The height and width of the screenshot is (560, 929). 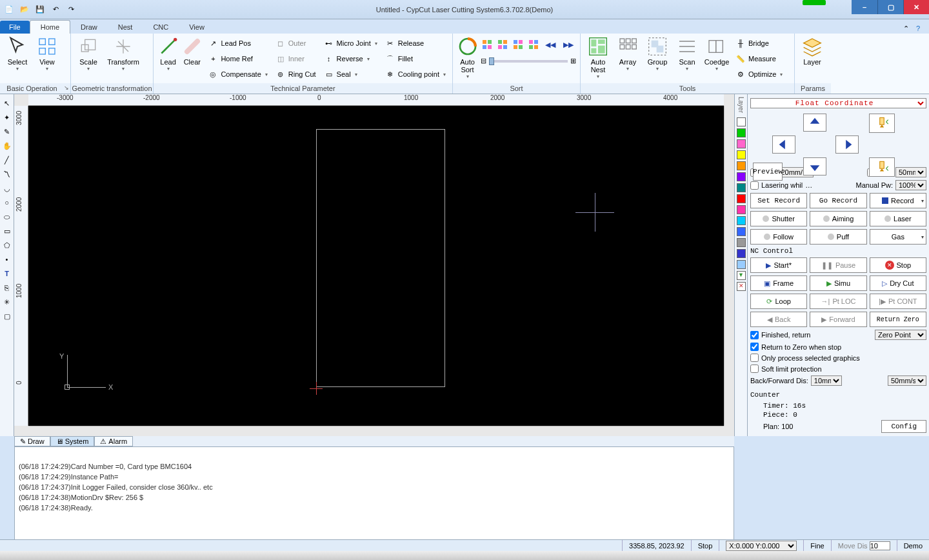 What do you see at coordinates (880, 546) in the screenshot?
I see `status-moved-input` at bounding box center [880, 546].